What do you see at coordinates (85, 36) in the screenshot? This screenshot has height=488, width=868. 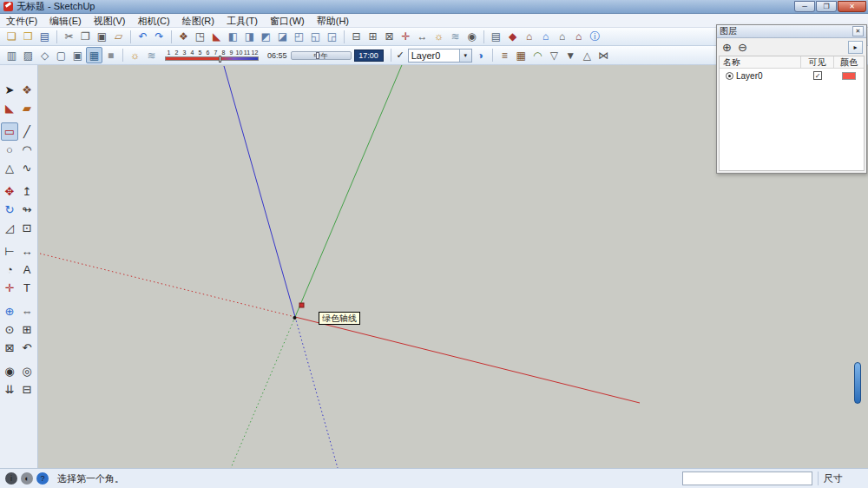 I see `copy-button: ❐` at bounding box center [85, 36].